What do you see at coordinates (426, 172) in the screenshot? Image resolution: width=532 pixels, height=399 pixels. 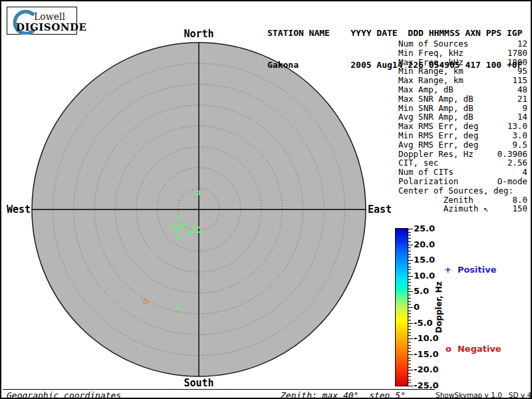 I see `stat-label: Num of CITs` at bounding box center [426, 172].